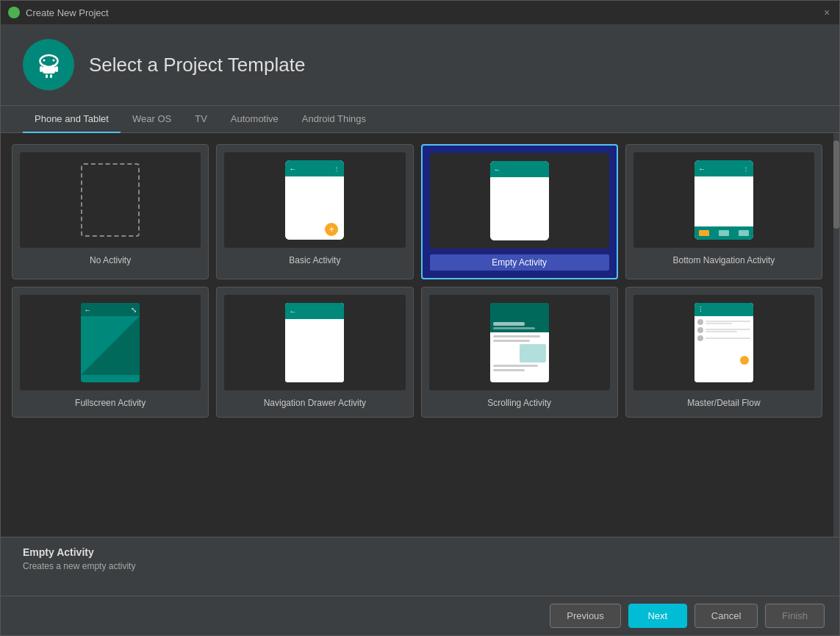 The width and height of the screenshot is (840, 636). Describe the element at coordinates (836, 335) in the screenshot. I see `scrollbar` at that location.